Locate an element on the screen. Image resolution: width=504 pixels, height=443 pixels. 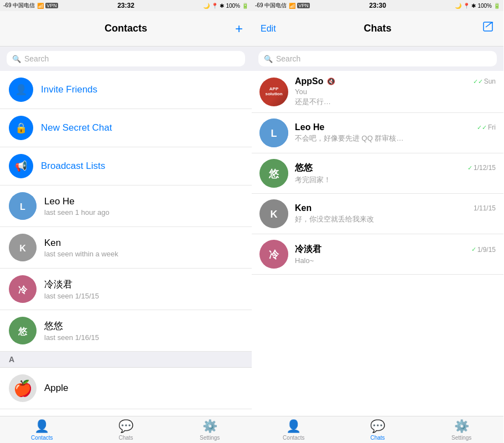
left-search-input: 🔍 Search is located at coordinates (126, 59).